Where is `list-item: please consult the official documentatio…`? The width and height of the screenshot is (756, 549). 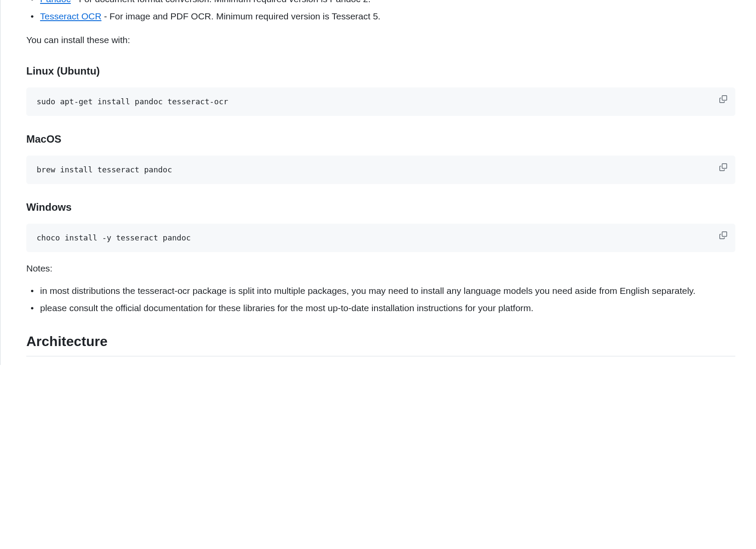
list-item: please consult the official documentatio… is located at coordinates (388, 308).